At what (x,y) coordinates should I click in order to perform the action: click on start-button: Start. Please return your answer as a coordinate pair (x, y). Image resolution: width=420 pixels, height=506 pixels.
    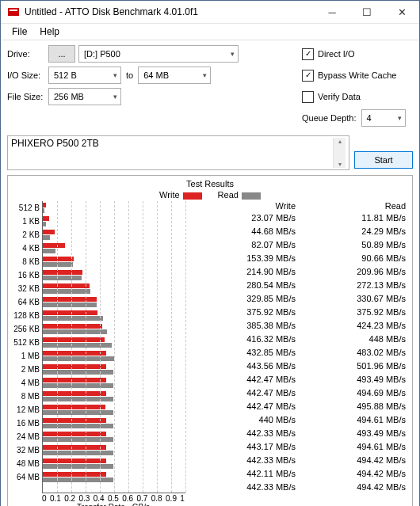
    Looking at the image, I should click on (384, 160).